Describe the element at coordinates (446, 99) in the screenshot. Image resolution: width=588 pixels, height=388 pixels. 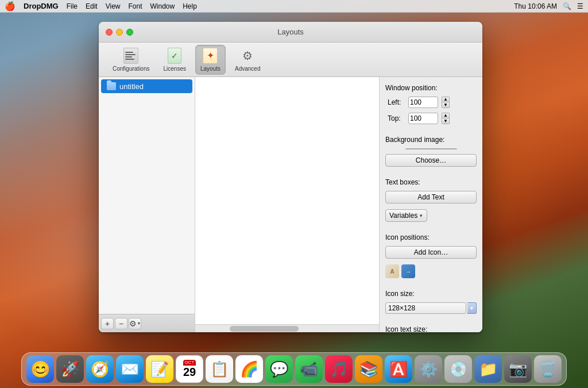
I see `left-increment: ▲` at that location.